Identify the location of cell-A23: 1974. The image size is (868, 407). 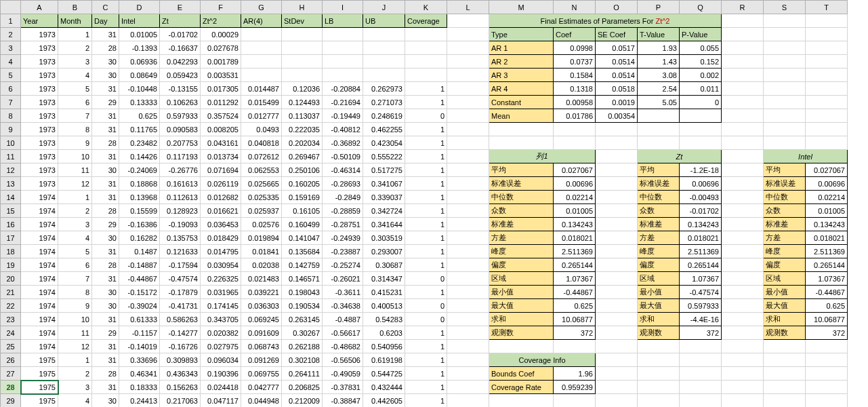
(39, 319).